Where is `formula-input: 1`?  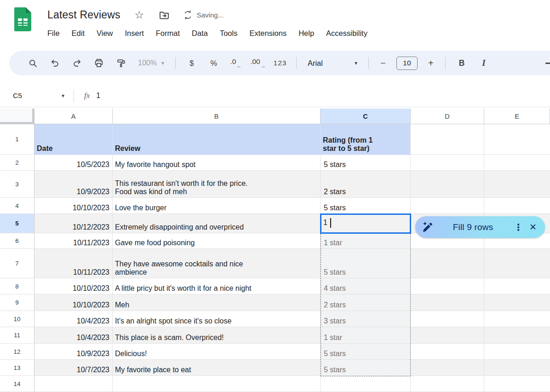
formula-input: 1 is located at coordinates (98, 96).